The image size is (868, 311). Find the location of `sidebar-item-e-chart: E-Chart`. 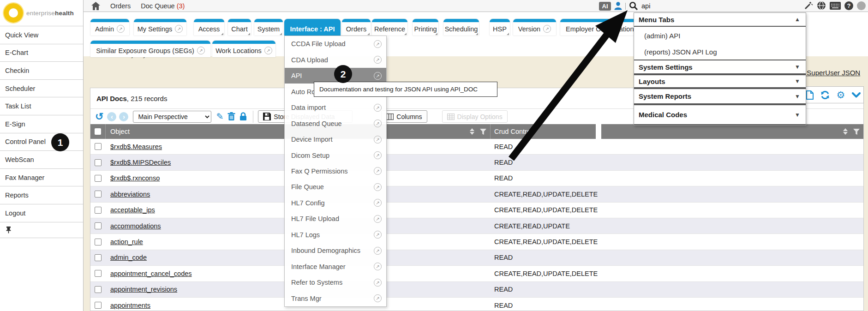

sidebar-item-e-chart: E-Chart is located at coordinates (42, 54).